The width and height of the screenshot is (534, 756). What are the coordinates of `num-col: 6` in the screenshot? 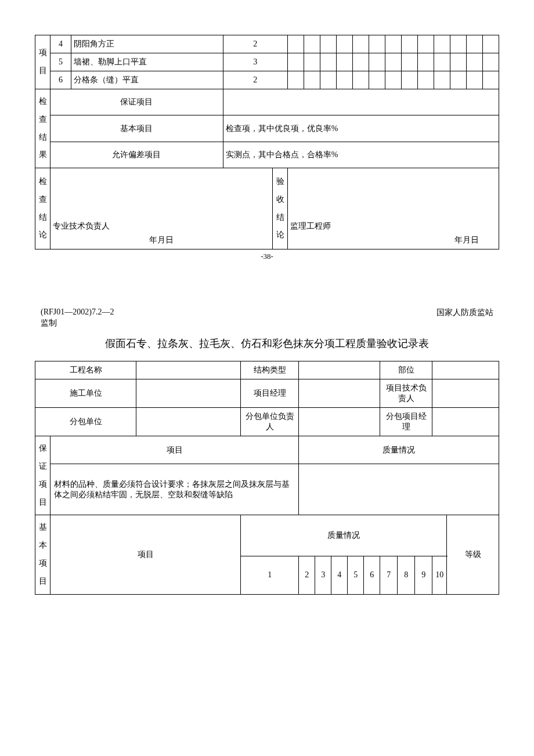 It's located at (372, 575).